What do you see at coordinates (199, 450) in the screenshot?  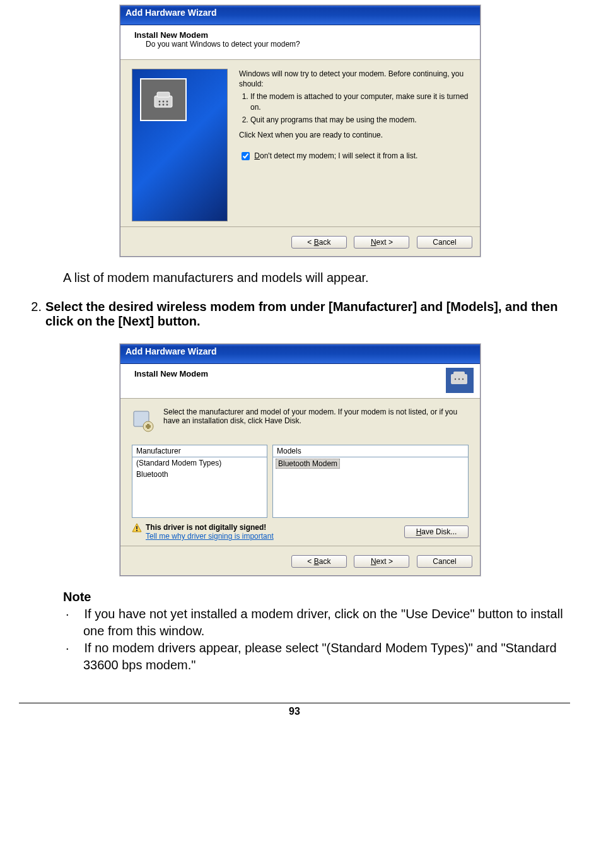 I see `manufacturer-header: Manufacturer` at bounding box center [199, 450].